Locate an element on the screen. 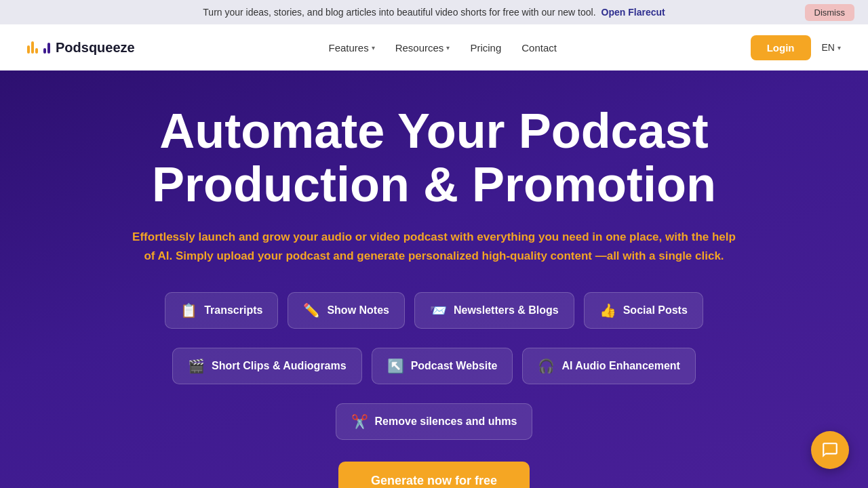 Image resolution: width=868 pixels, height=488 pixels. nav-links: Features ▾ Resources ▾ Pricing Contact is located at coordinates (442, 47).